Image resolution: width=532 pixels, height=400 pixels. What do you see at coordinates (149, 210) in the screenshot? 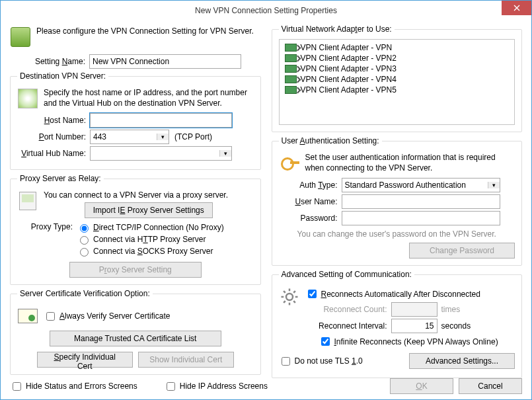
I see `import-proxy-button: Import IE Proxy Server Settings` at bounding box center [149, 210].